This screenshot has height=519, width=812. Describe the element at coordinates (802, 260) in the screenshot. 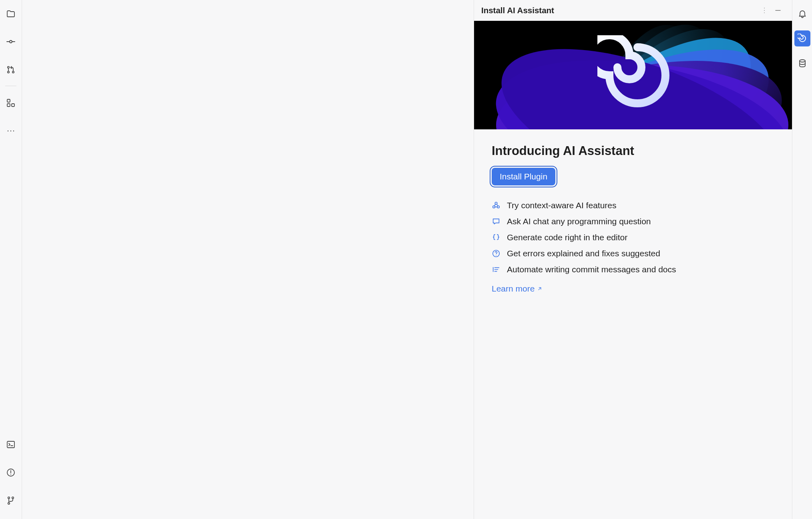

I see `right-tool-strip` at that location.